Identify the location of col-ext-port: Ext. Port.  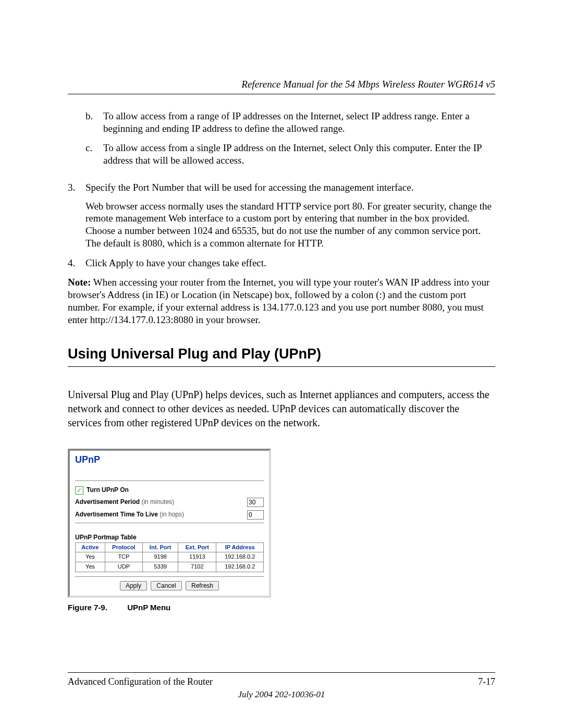
(197, 547).